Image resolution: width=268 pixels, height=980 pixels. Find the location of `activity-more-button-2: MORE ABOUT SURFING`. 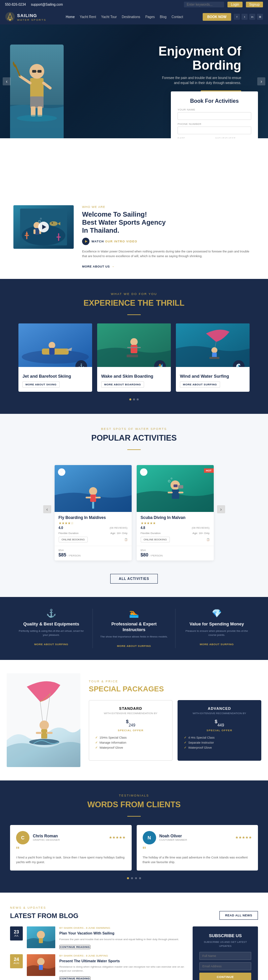

activity-more-button-2: MORE ABOUT SURFING is located at coordinates (200, 384).